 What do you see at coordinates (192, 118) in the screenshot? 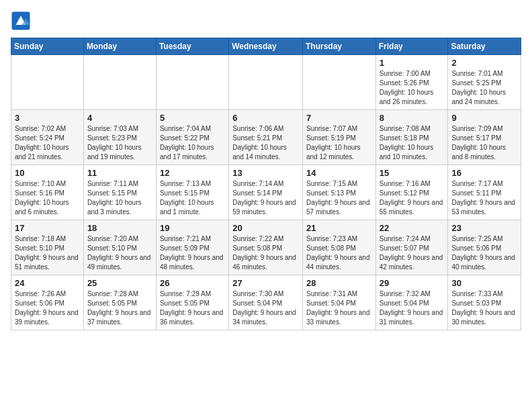
I see `day-number: 5` at bounding box center [192, 118].